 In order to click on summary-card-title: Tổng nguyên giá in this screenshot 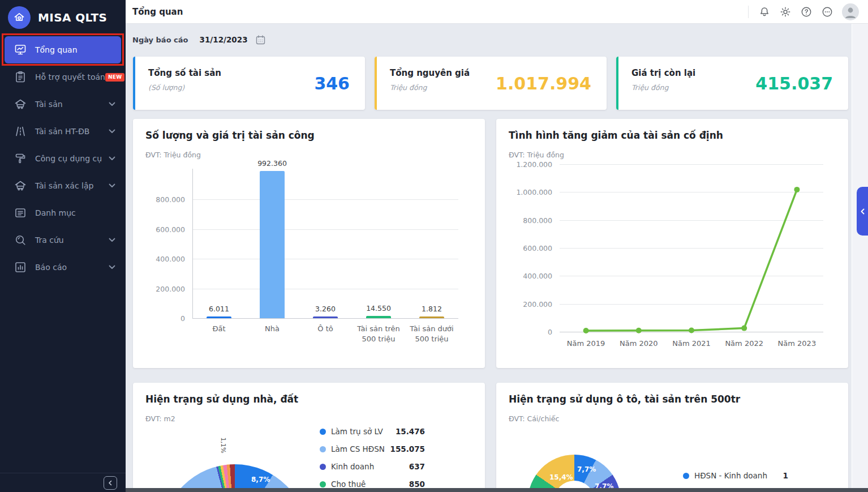, I will do `click(430, 73)`.